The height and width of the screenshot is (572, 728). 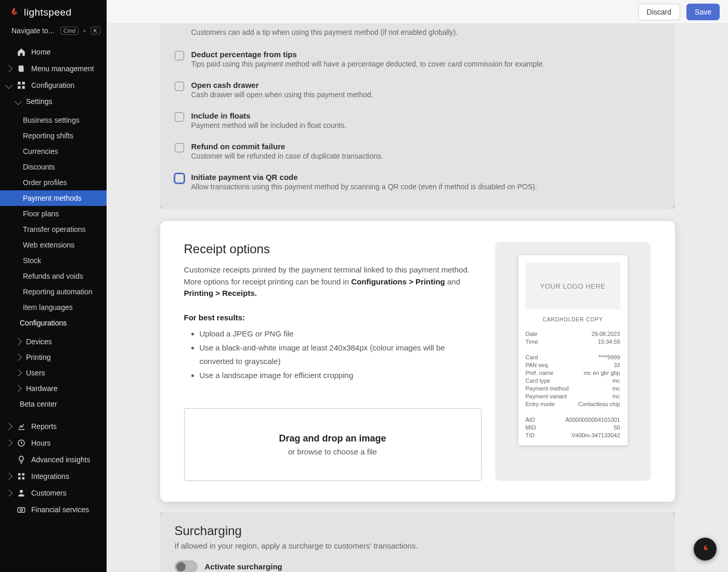 I want to click on bulb-icon, so click(x=21, y=460).